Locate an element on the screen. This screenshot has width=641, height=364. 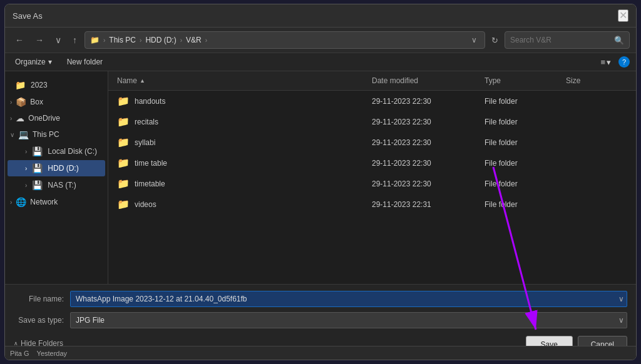
col-type: Type is located at coordinates (521, 81).